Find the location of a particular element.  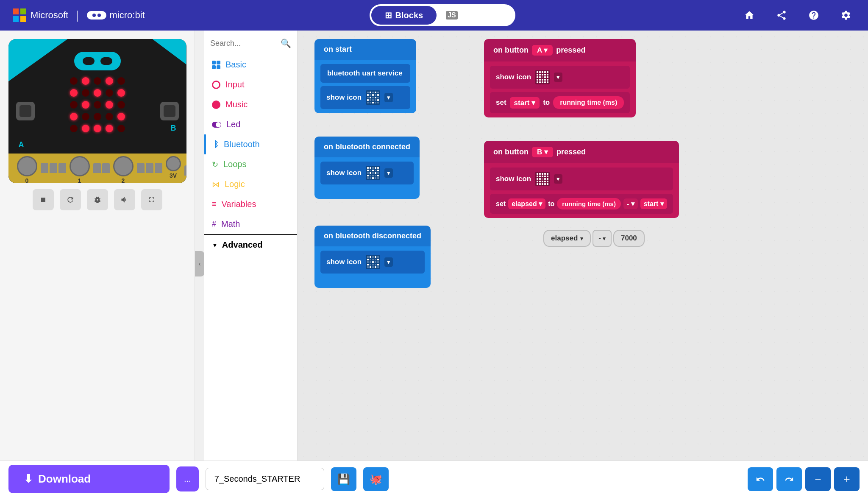

start-var2-dropdown: start ▾ is located at coordinates (654, 204).